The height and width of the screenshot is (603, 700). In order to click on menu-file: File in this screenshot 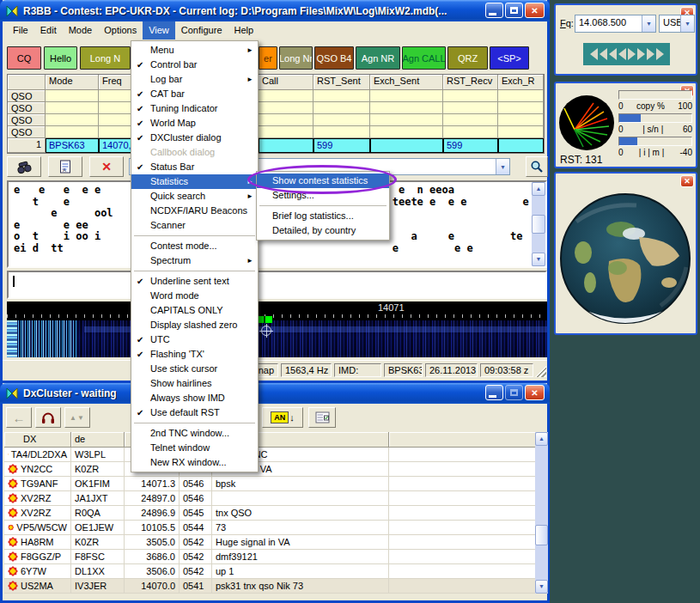, I will do `click(21, 31)`.